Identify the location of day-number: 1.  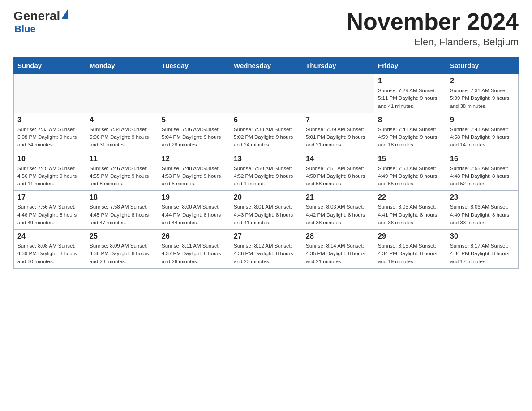
(410, 81).